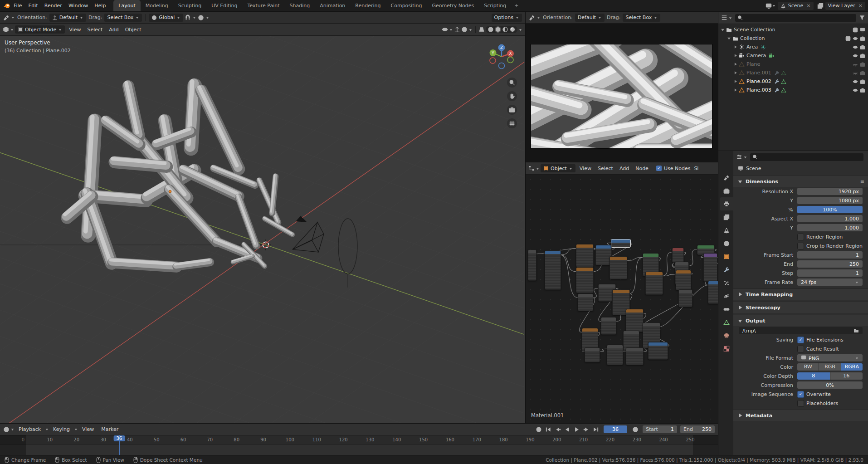 This screenshot has height=464, width=868. I want to click on menu-marker: Marker, so click(110, 429).